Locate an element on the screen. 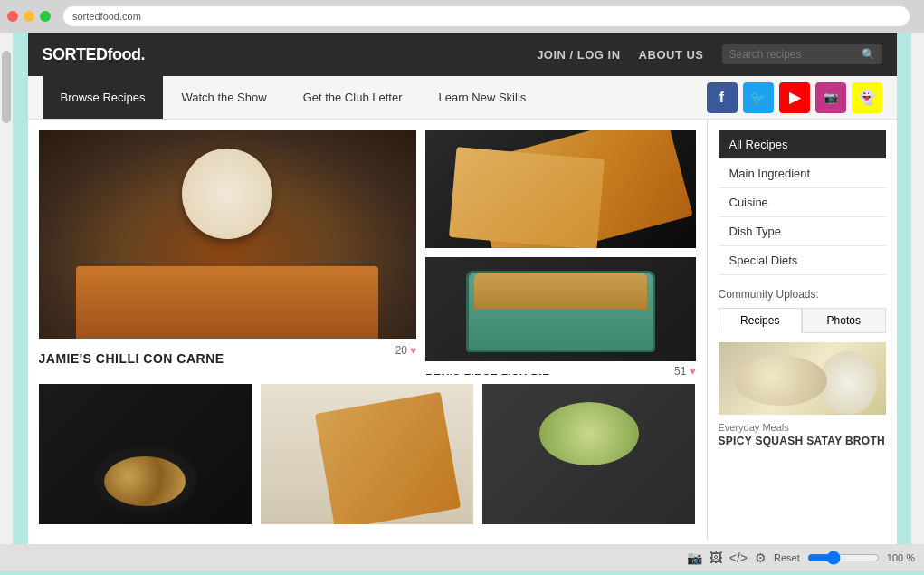  rolls-recipe is located at coordinates (145, 462).